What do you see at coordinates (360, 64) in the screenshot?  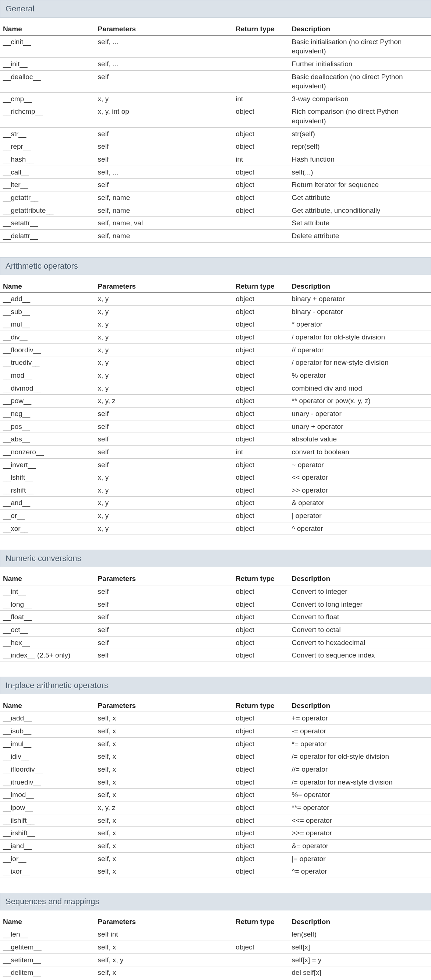 I see `method-desc: Further initialisation` at bounding box center [360, 64].